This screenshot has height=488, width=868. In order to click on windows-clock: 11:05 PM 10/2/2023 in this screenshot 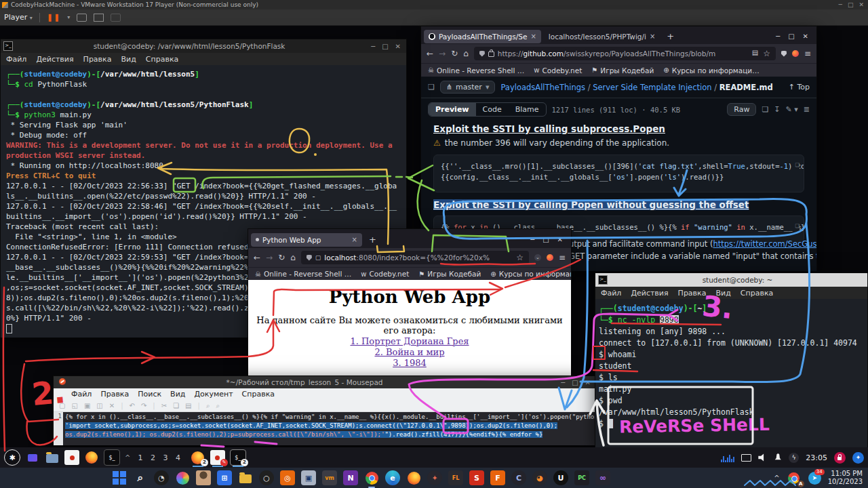, I will do `click(845, 478)`.